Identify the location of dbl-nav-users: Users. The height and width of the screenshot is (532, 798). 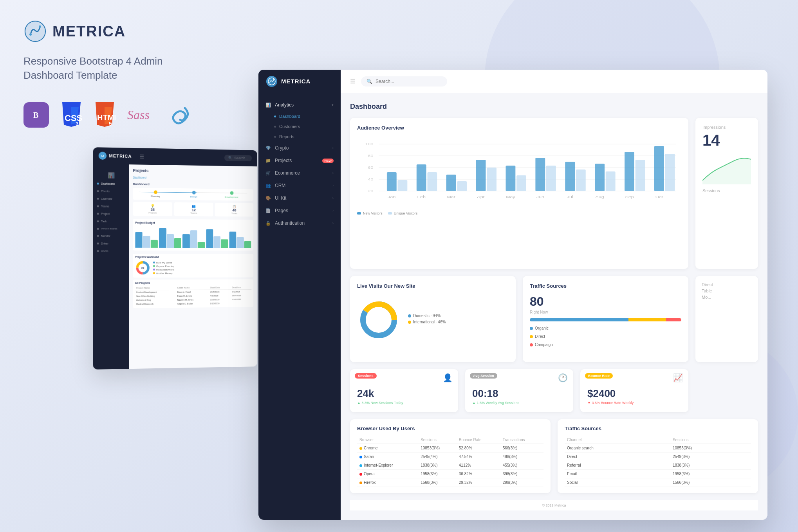
(111, 251).